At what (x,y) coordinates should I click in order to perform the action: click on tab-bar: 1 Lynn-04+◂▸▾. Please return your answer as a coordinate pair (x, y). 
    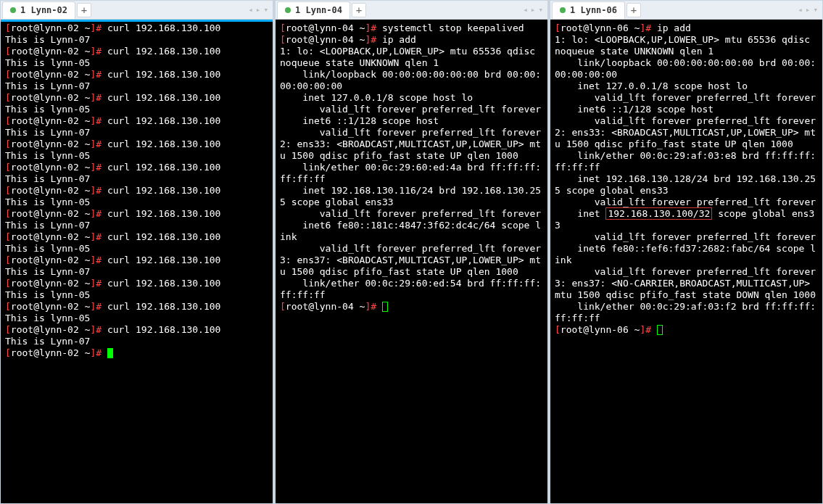
    Looking at the image, I should click on (412, 10).